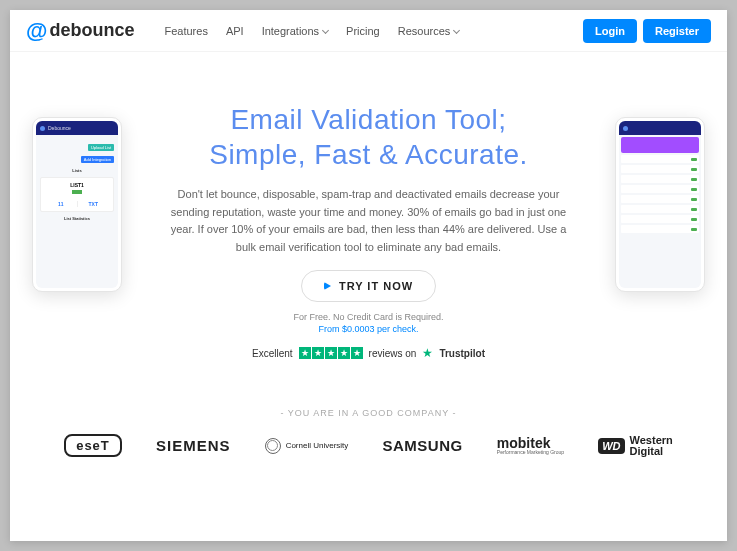  I want to click on company-section: - YOU ARE IN A GOOD COMPANY - eseT SIEME…, so click(368, 432).